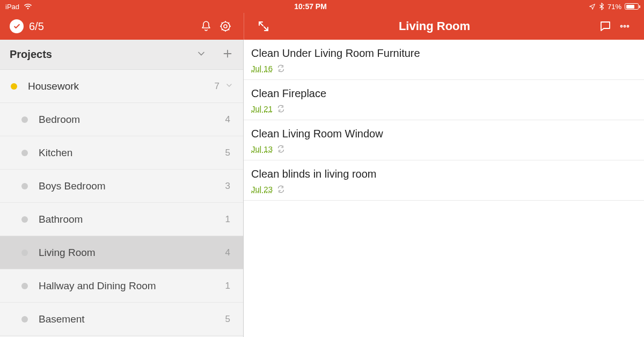 The image size is (644, 337). Describe the element at coordinates (444, 180) in the screenshot. I see `task-item: Clean blinds in living roomJul 23` at that location.